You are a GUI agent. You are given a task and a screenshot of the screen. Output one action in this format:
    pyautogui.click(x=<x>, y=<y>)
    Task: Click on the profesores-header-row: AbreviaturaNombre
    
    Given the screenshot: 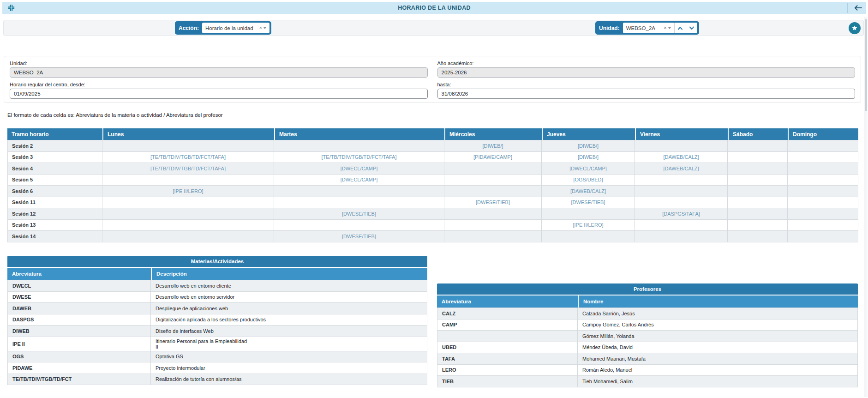 What is the action you would take?
    pyautogui.click(x=647, y=302)
    